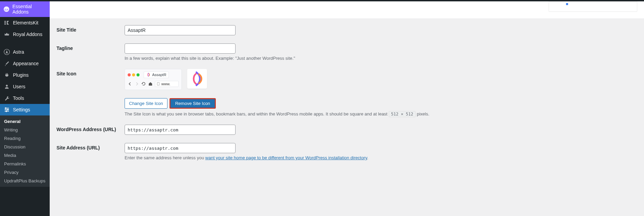 This screenshot has width=644, height=216. What do you see at coordinates (25, 139) in the screenshot?
I see `submenu-item-reading: Reading` at bounding box center [25, 139].